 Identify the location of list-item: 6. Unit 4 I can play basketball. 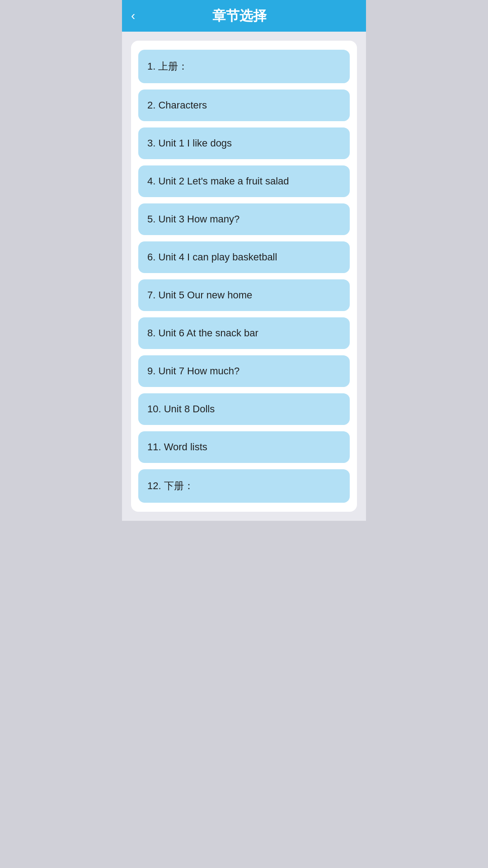
(244, 257).